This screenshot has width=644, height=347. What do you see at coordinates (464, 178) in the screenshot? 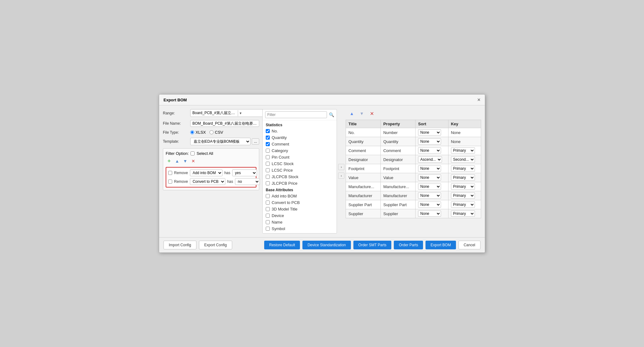
I see `cell-key-5: NonePrimarySecond...` at bounding box center [464, 178].